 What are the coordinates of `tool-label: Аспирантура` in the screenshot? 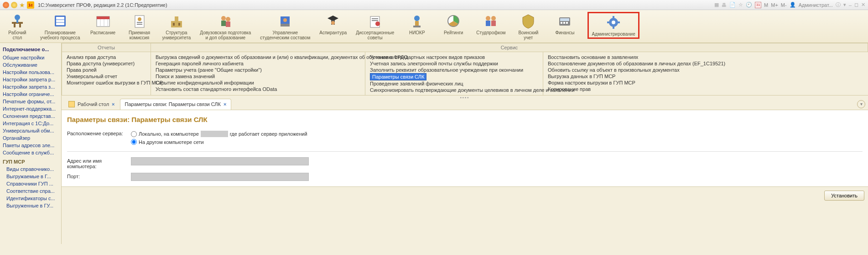 It's located at (333, 33).